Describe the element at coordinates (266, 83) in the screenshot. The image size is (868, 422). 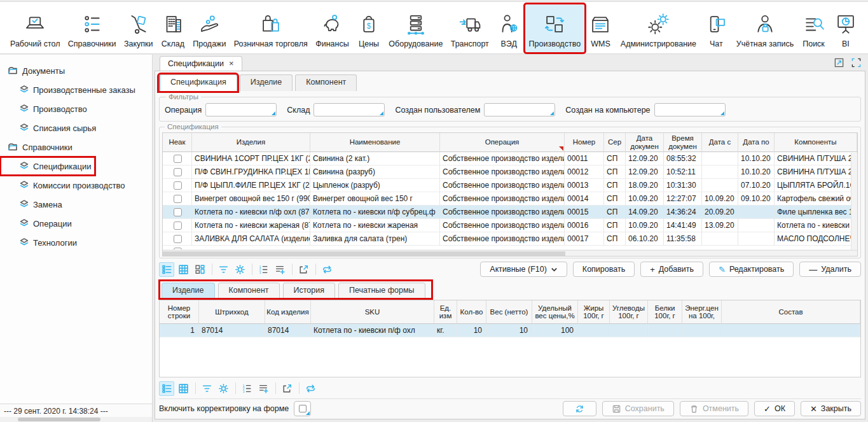
I see `tab-izdelie-top: Изделие` at that location.